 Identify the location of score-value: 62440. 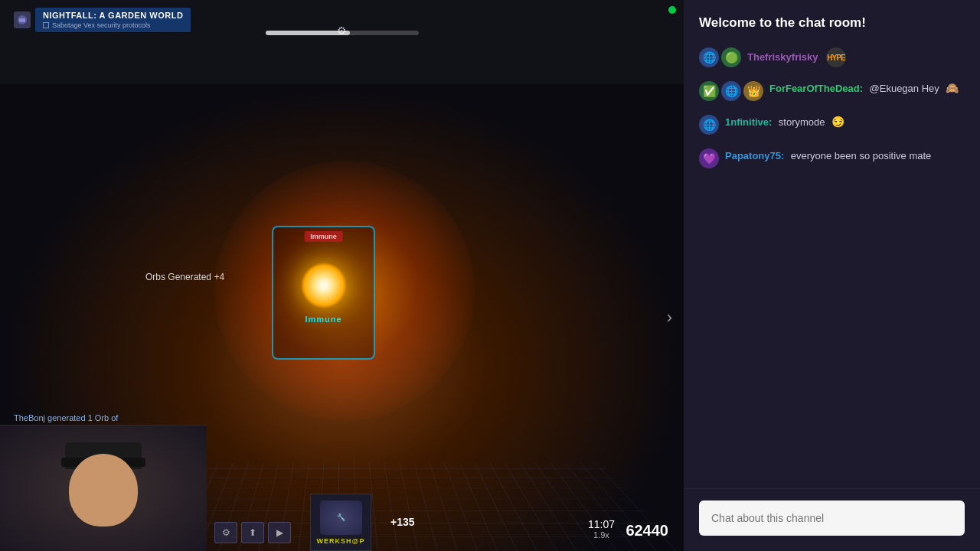
(647, 531).